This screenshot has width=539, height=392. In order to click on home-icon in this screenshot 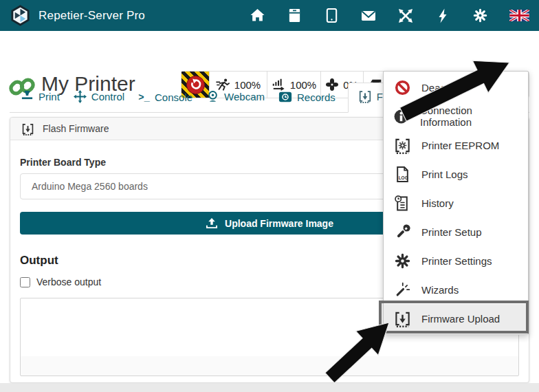, I will do `click(257, 16)`.